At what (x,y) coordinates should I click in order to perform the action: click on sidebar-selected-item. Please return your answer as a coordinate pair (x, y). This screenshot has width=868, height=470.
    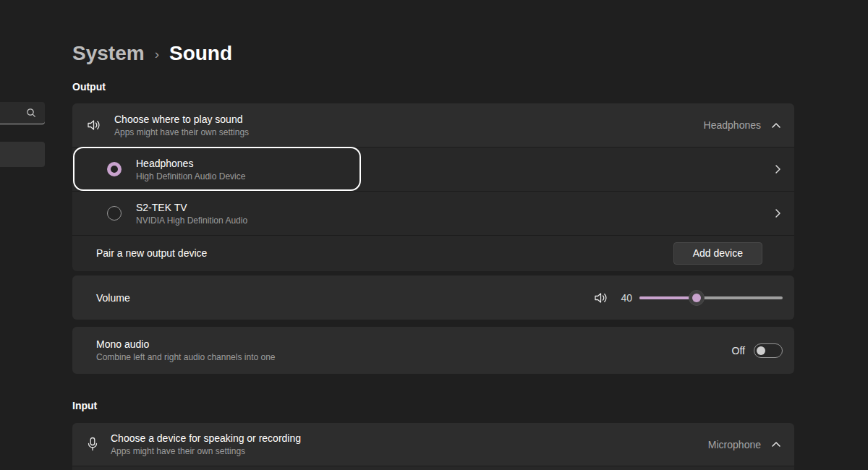
    Looking at the image, I should click on (22, 155).